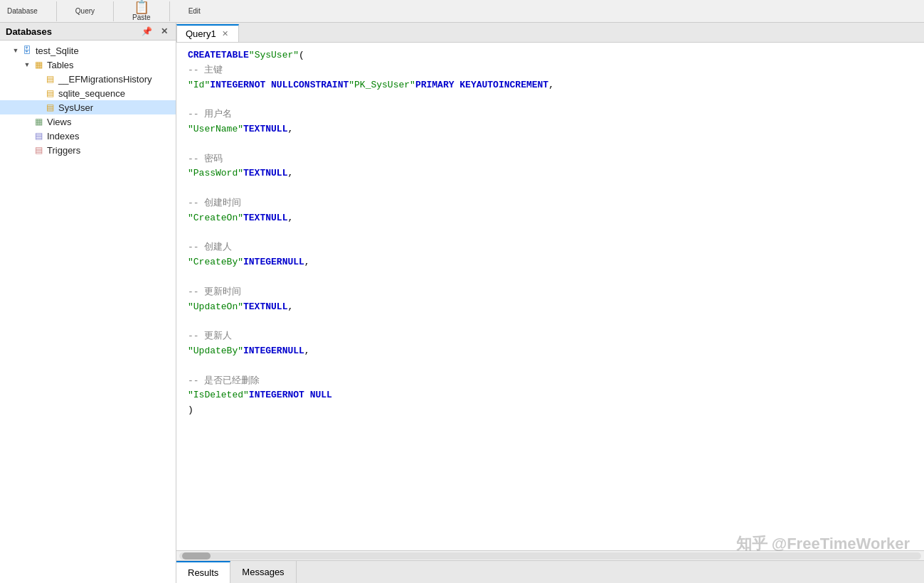  Describe the element at coordinates (551, 129) in the screenshot. I see `code-line-6: "UserName" TEXT NULL,` at that location.